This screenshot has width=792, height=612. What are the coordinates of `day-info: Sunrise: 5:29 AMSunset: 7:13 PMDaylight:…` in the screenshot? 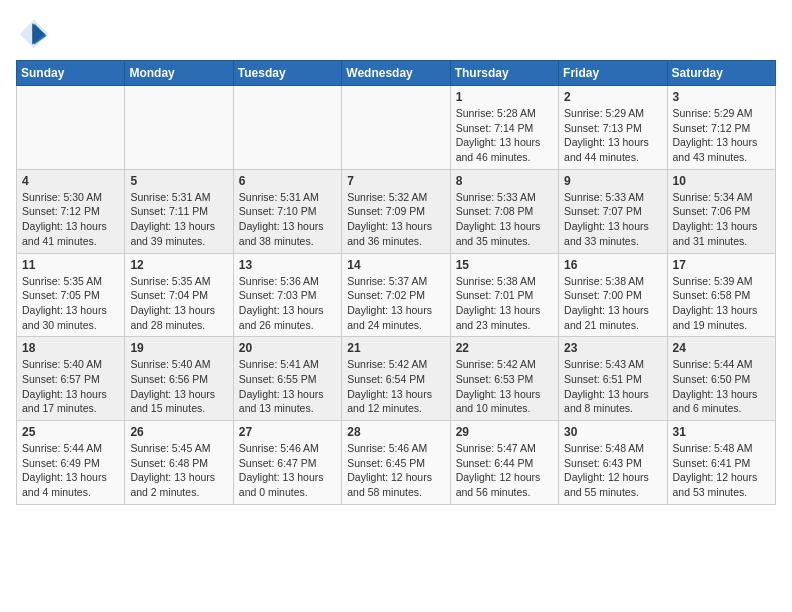 It's located at (612, 136).